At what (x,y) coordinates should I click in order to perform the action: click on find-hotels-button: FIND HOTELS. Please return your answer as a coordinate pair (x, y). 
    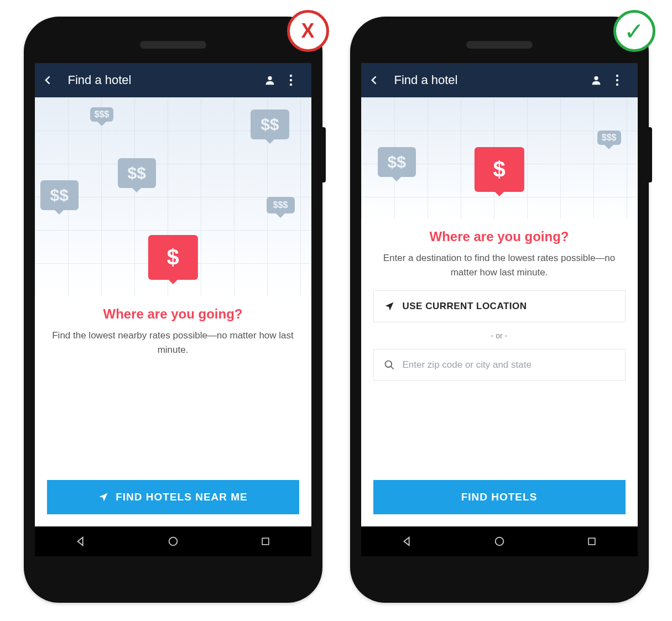
    Looking at the image, I should click on (499, 497).